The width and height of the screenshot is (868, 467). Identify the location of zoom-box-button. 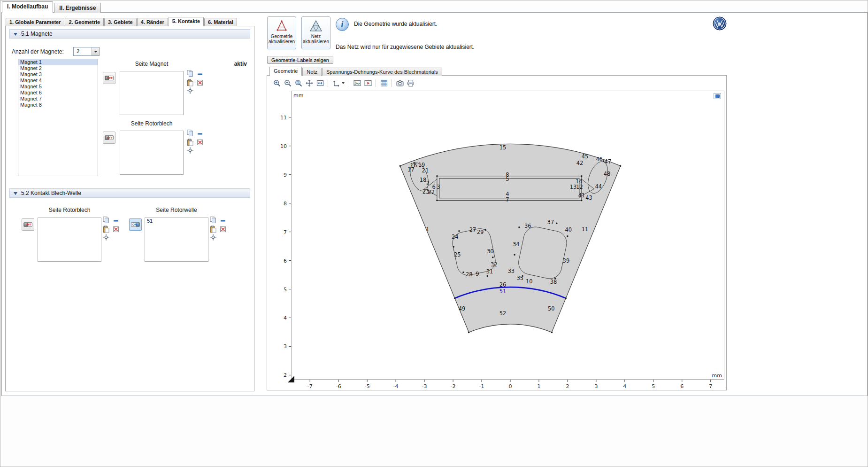
(299, 84).